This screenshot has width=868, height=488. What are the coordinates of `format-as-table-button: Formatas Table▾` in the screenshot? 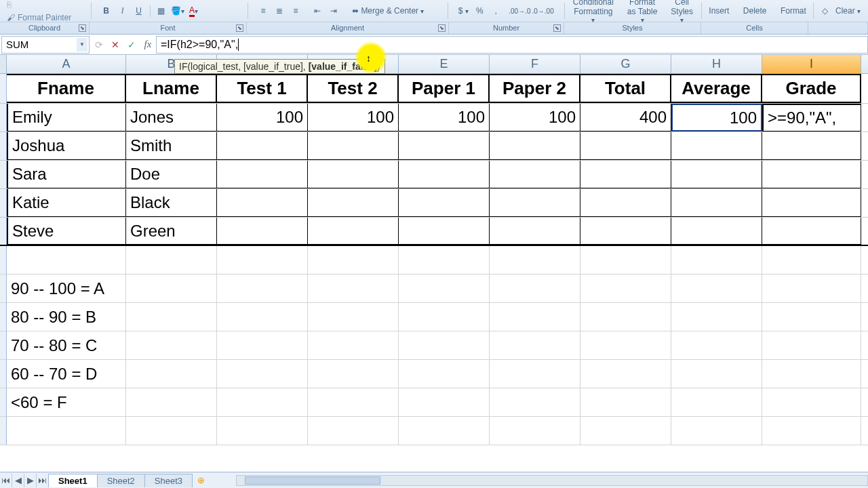 It's located at (642, 12).